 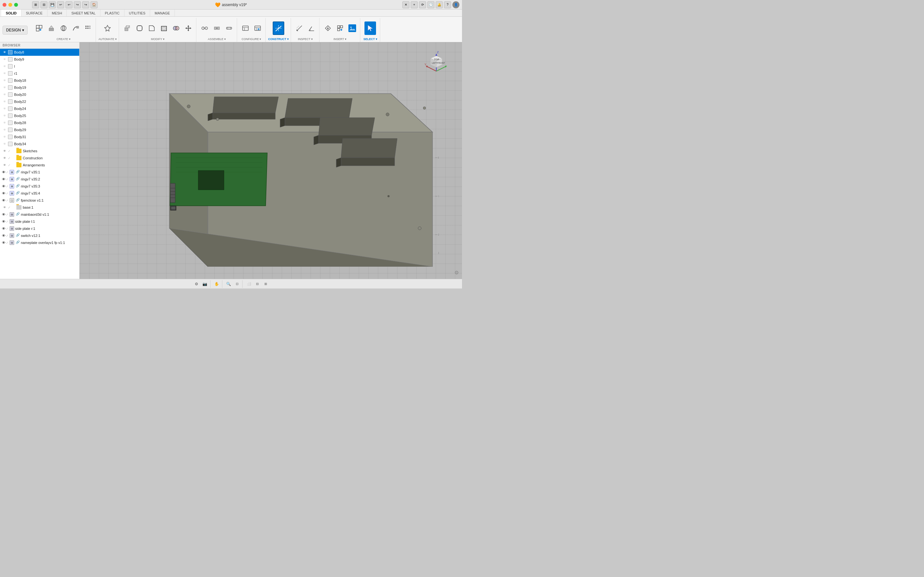 I want to click on visibility-icon-body24: 👁, so click(x=5, y=108).